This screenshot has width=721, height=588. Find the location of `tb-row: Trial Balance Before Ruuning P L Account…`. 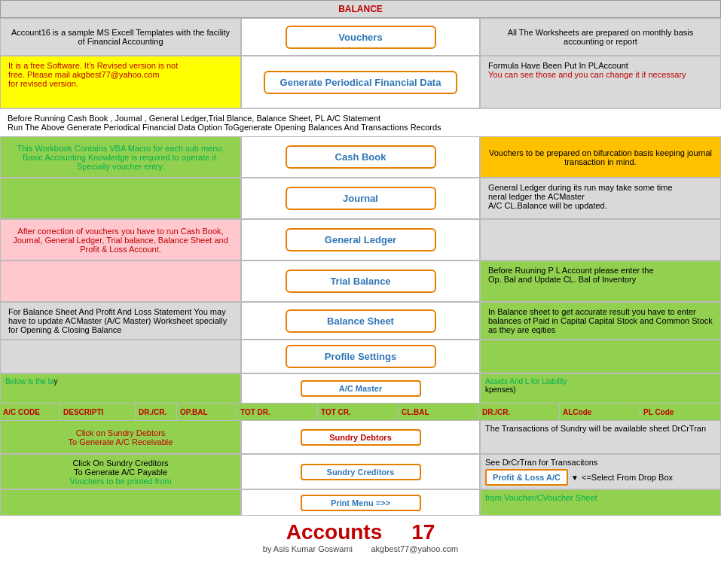

tb-row: Trial Balance Before Ruuning P L Account… is located at coordinates (360, 282).